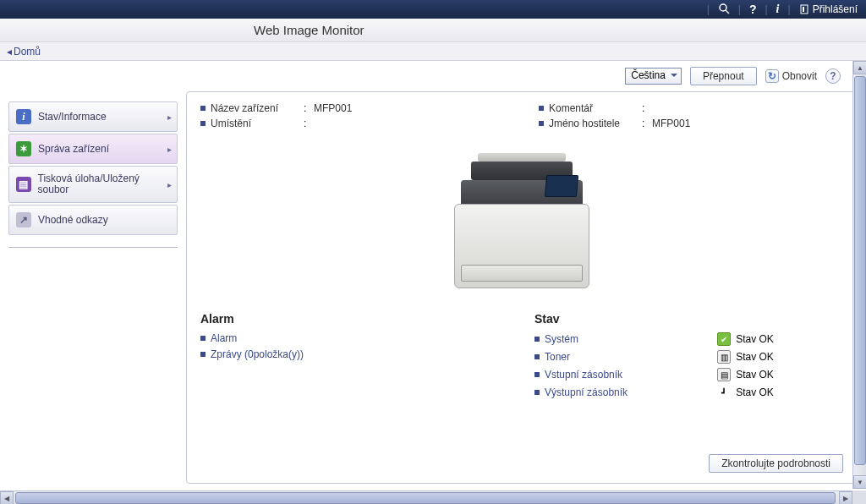 This screenshot has height=504, width=866. I want to click on status-input-tray-value: Stav OK, so click(754, 375).